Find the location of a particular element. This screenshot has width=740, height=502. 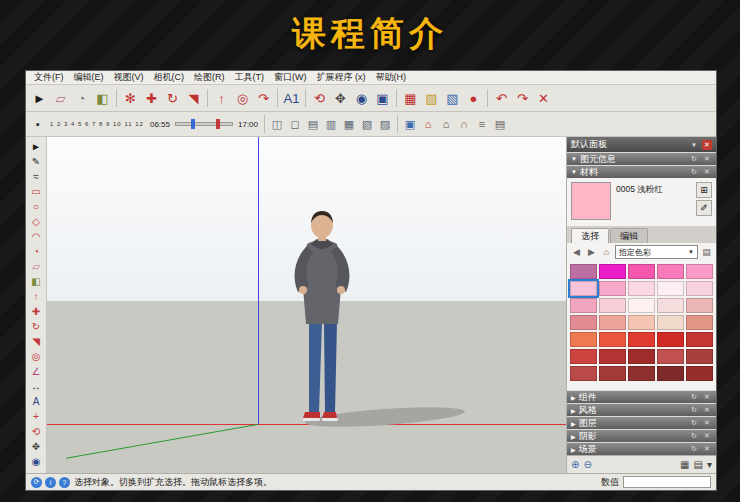

circle-icon: ○ is located at coordinates (36, 206).